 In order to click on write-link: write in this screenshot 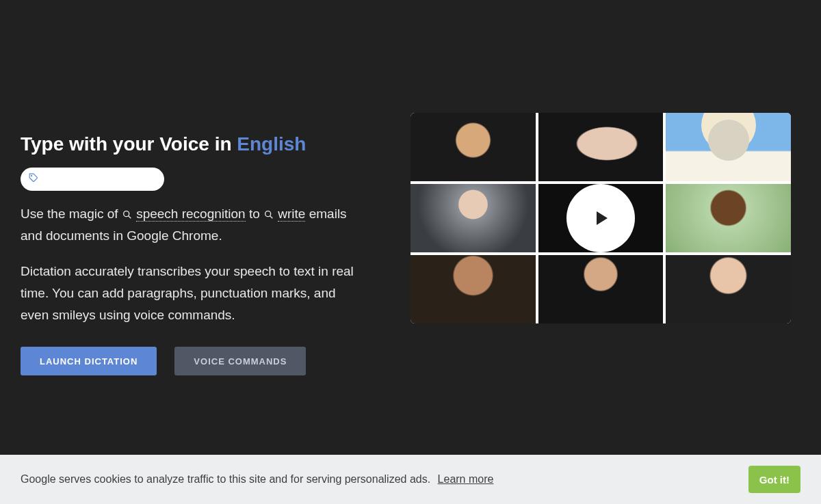, I will do `click(291, 214)`.